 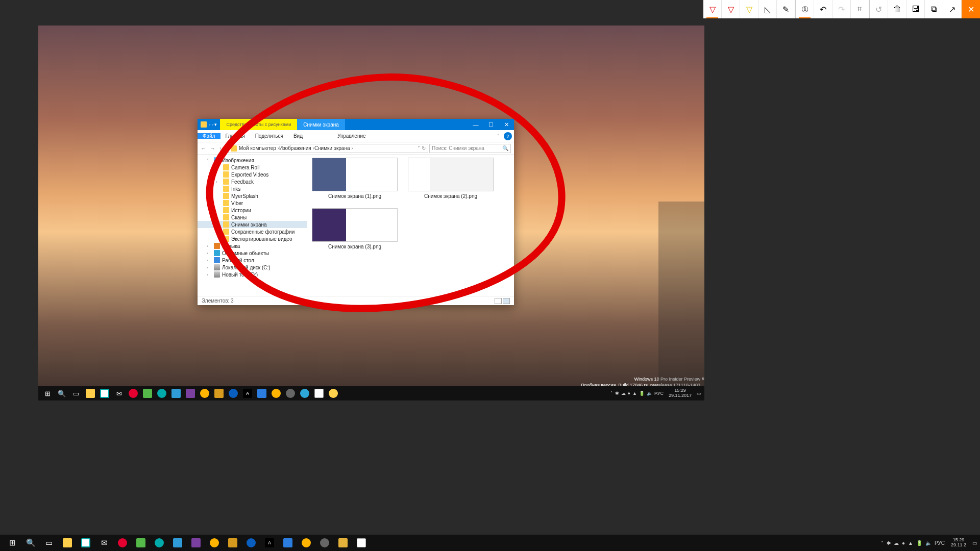 I want to click on tb-edge, so click(x=251, y=543).